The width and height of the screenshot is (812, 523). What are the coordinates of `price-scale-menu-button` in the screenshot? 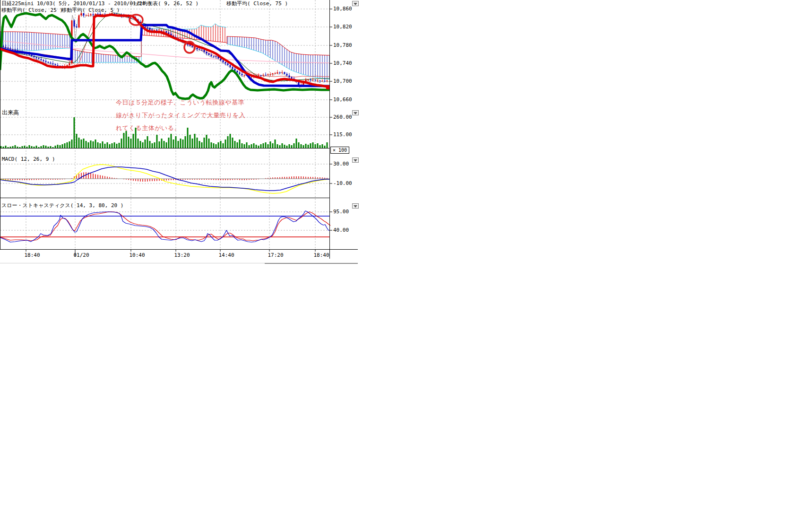 It's located at (355, 4).